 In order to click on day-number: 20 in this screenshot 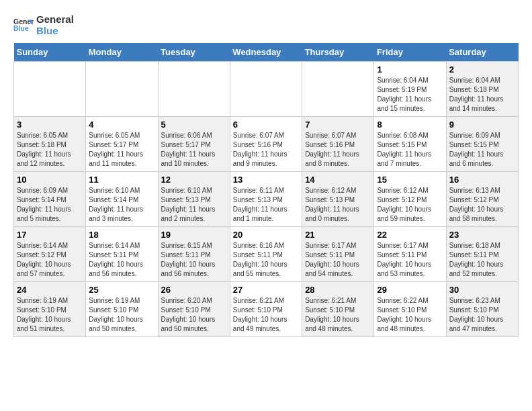, I will do `click(266, 235)`.